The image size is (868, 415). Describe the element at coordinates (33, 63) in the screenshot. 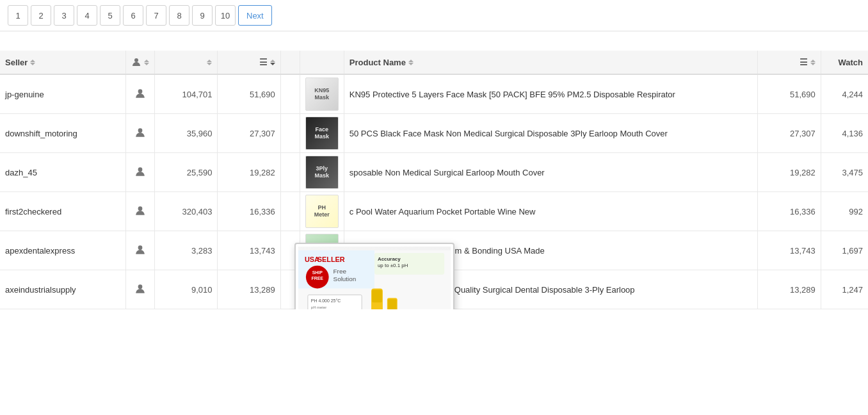

I see `seller-sort-icon` at that location.